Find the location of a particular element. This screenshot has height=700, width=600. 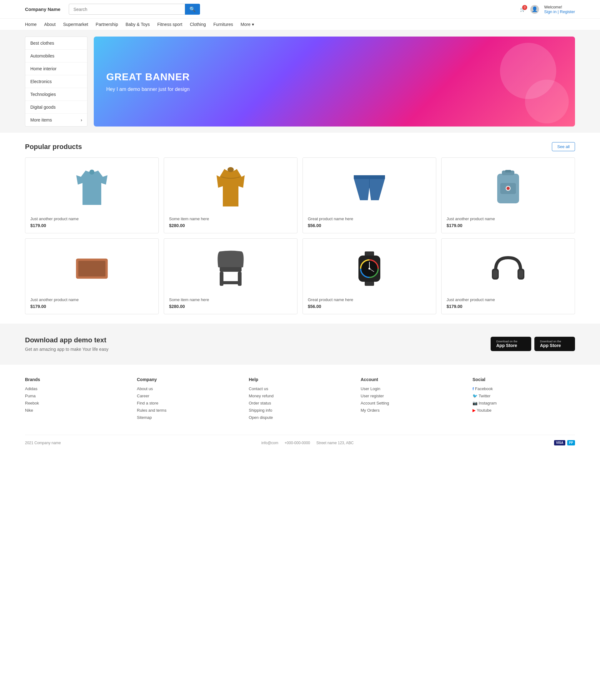

nav-about: About is located at coordinates (50, 24).